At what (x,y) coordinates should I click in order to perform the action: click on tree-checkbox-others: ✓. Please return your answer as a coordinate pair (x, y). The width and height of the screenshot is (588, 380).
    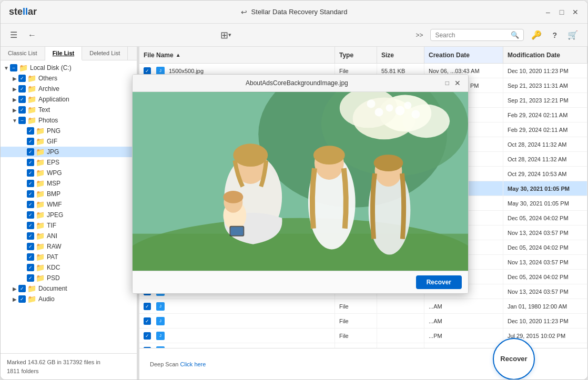
    Looking at the image, I should click on (22, 78).